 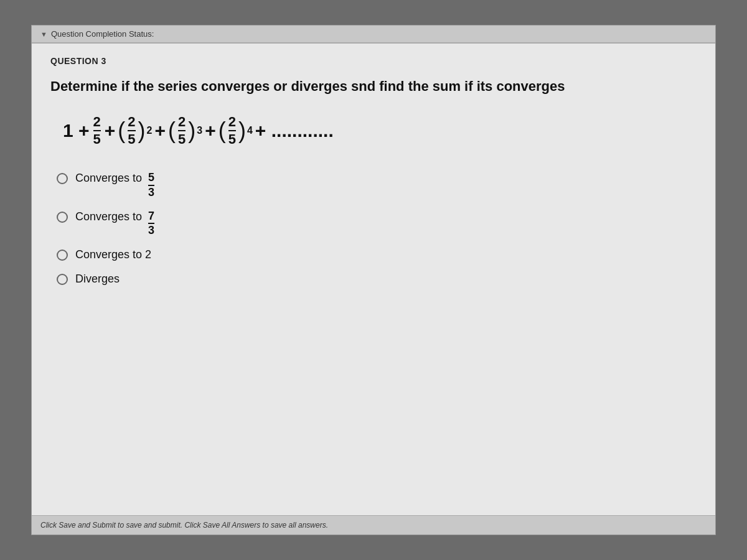 What do you see at coordinates (374, 525) in the screenshot?
I see `footer-bar: Click Save and Submit to save and submit…` at bounding box center [374, 525].